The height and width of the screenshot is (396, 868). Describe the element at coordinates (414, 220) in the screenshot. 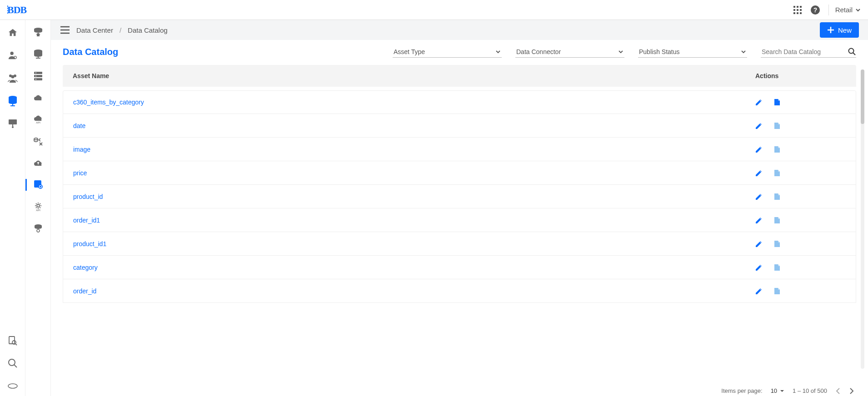

I see `asset-name-link: order_id1` at that location.